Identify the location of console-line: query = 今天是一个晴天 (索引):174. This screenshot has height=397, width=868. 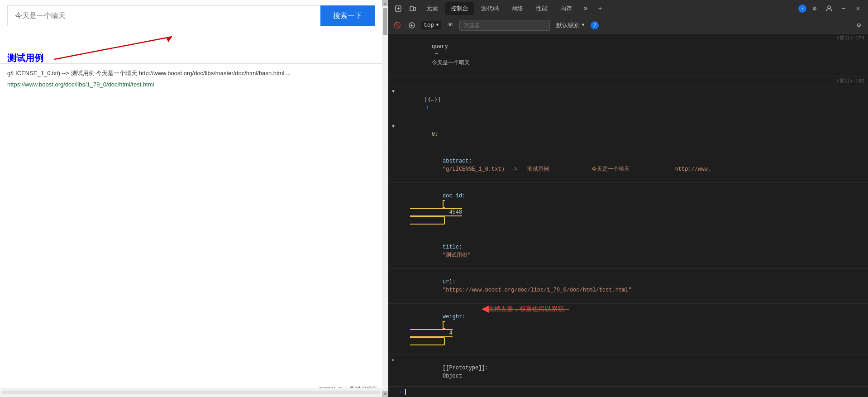
(628, 55).